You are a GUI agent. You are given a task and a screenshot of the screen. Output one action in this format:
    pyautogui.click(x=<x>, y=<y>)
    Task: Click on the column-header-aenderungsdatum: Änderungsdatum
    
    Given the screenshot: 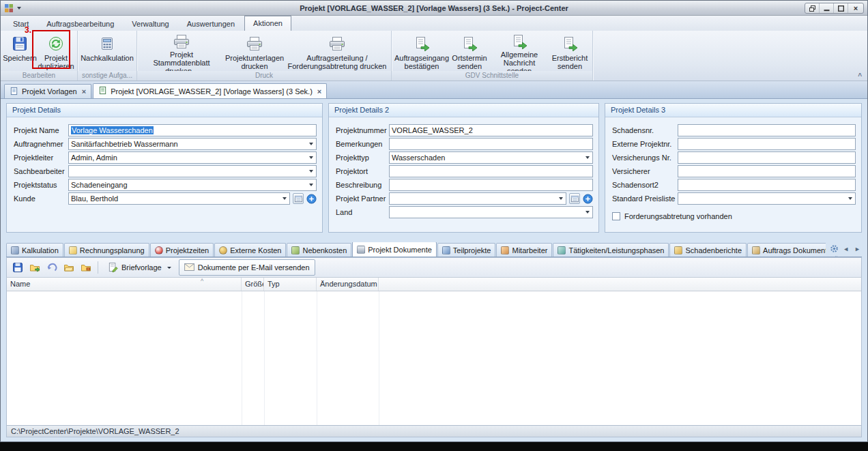 What is the action you would take?
    pyautogui.click(x=348, y=284)
    